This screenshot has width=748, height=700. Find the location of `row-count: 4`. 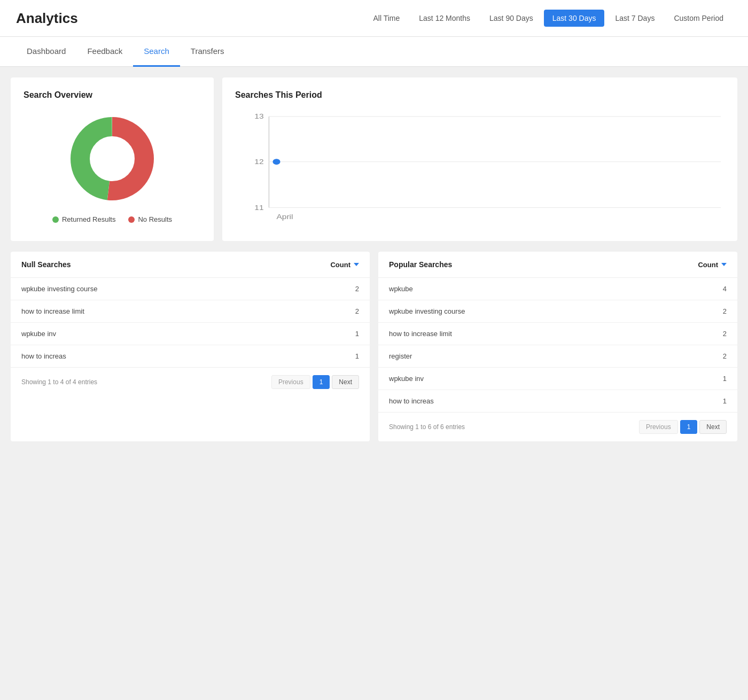

row-count: 4 is located at coordinates (724, 289).